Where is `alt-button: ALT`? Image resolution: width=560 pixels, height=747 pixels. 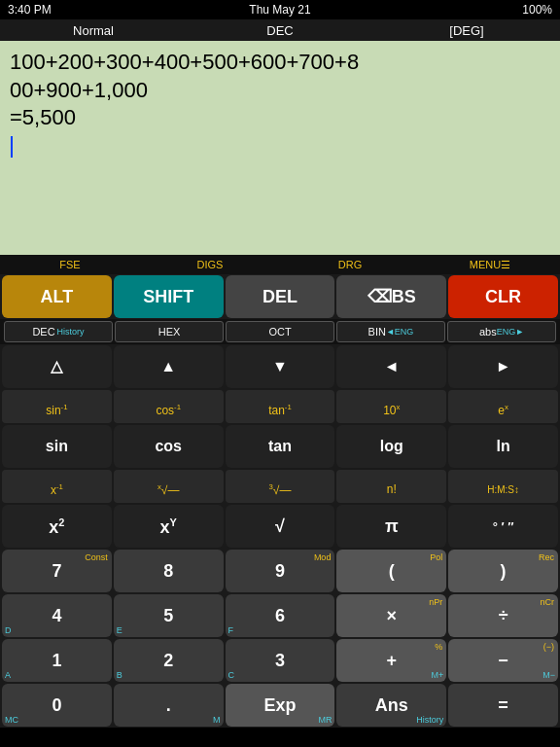 alt-button: ALT is located at coordinates (56, 297).